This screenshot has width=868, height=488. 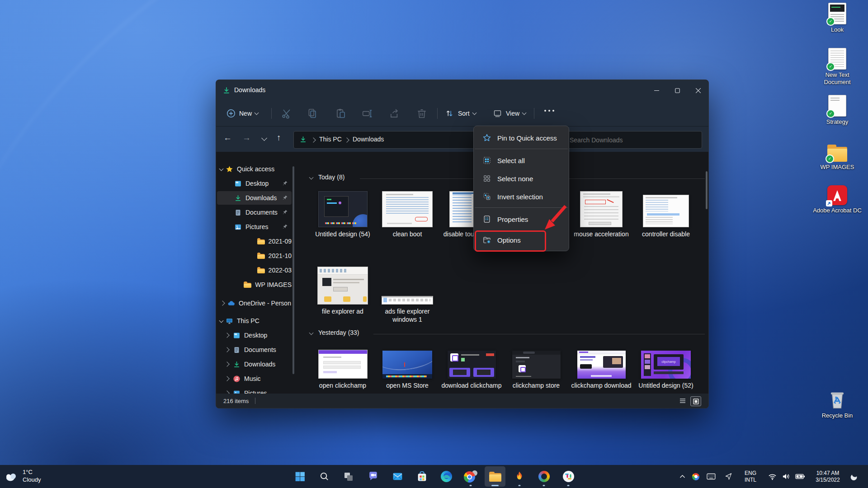 What do you see at coordinates (521, 138) in the screenshot?
I see `menu-item-pin-to-quick-access: Pin to Quick access` at bounding box center [521, 138].